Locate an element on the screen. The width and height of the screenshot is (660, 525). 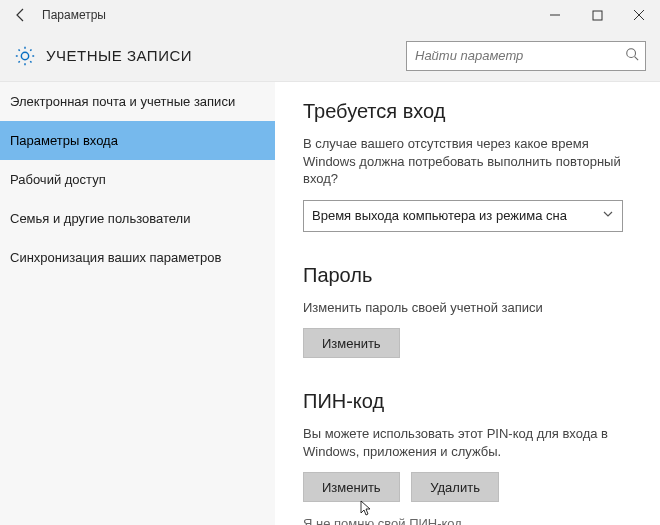
change-password-button: Изменить is located at coordinates (352, 343).